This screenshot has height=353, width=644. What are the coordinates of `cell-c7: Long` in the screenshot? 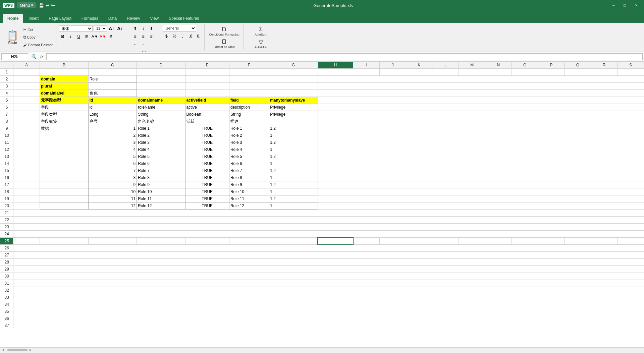 It's located at (112, 115).